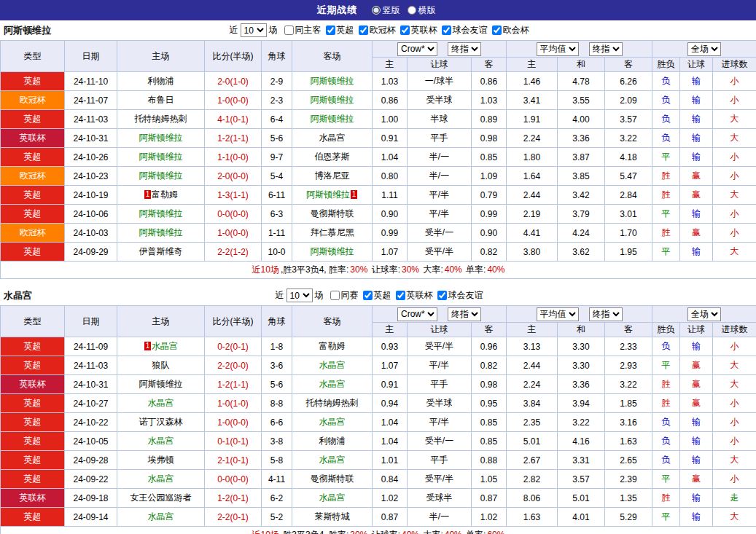  What do you see at coordinates (376, 10) in the screenshot?
I see `layout-radio-vertical-input` at bounding box center [376, 10].